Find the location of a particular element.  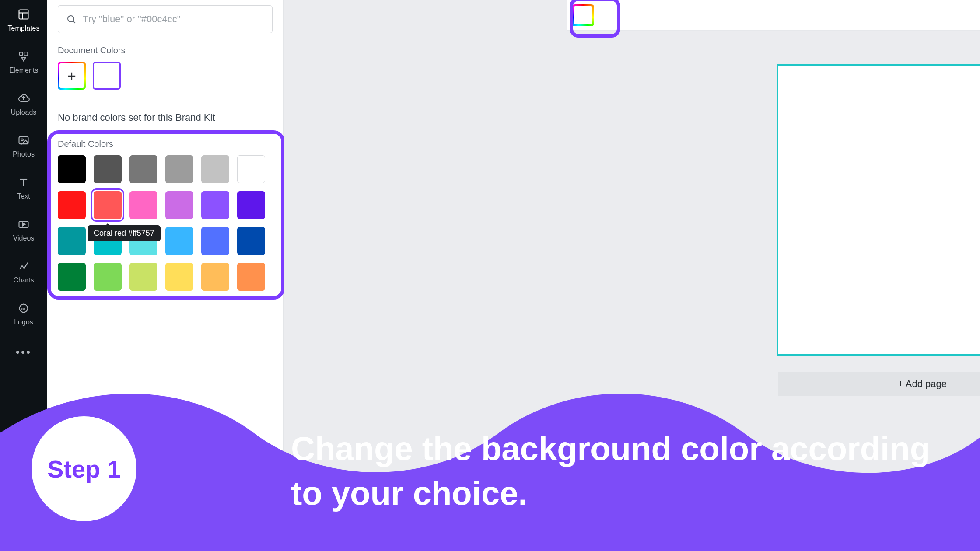

photos-icon is located at coordinates (24, 140).